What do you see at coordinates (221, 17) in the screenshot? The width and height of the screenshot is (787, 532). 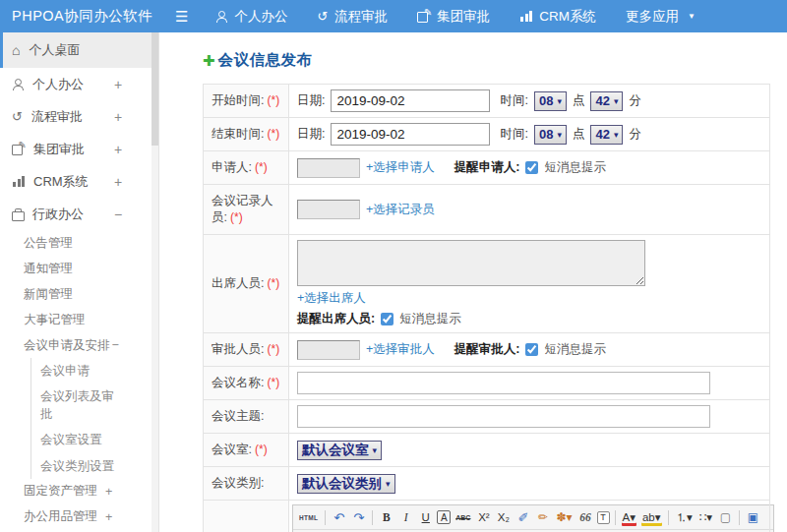 I see `user-icon` at bounding box center [221, 17].